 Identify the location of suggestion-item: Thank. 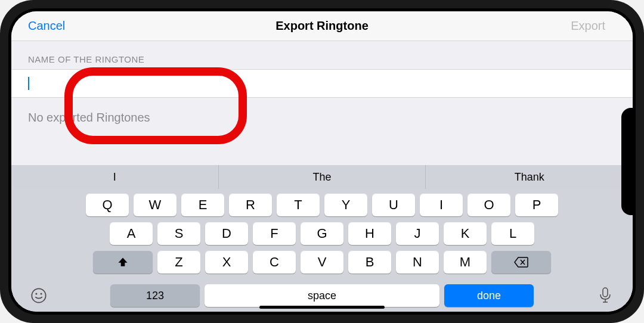
(530, 177).